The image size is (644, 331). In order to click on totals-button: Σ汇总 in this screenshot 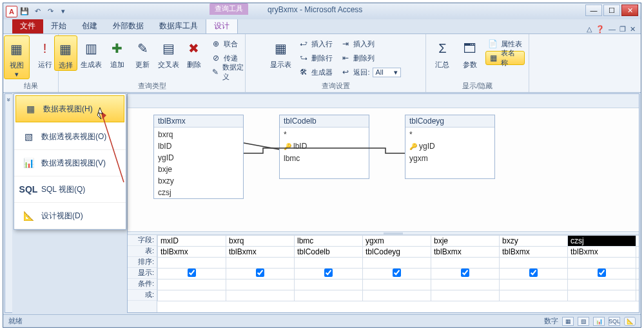, I will do `click(442, 53)`.